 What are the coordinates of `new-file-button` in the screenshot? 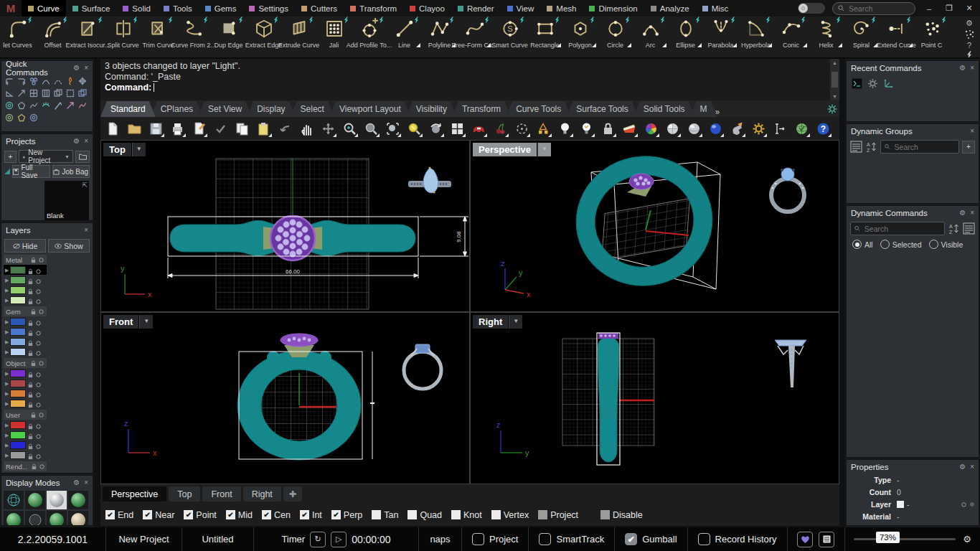 It's located at (113, 128).